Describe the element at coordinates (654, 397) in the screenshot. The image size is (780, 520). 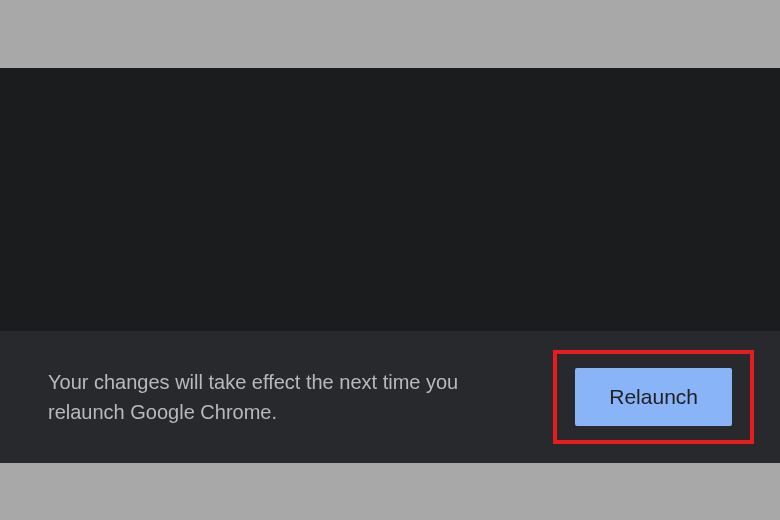
I see `relaunch-button: Relaunch` at that location.